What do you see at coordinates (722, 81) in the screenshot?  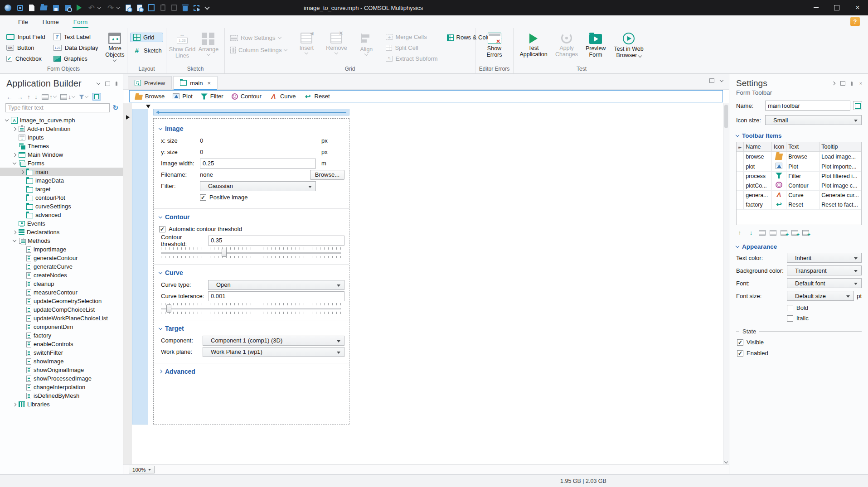 I see `collapse-icon` at bounding box center [722, 81].